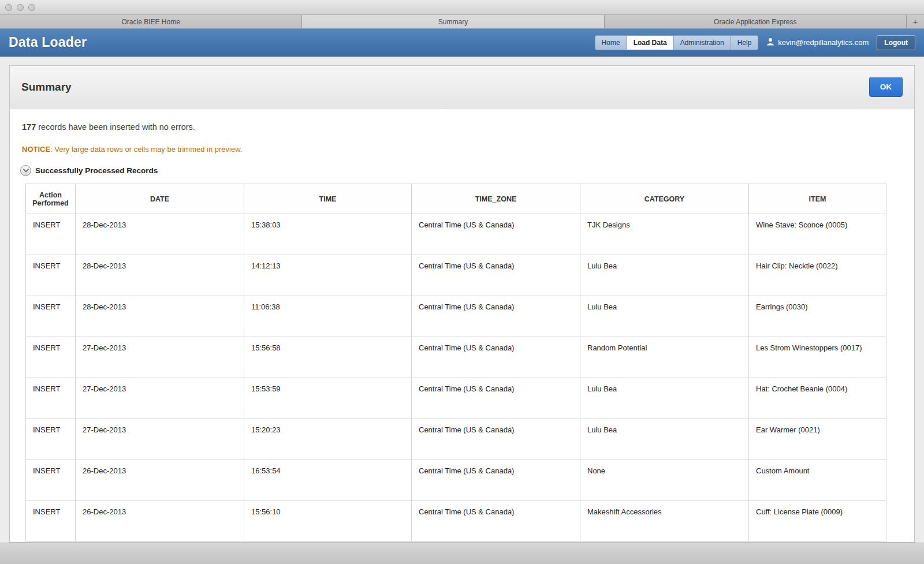  What do you see at coordinates (456, 480) in the screenshot?
I see `table-row: INSERT26-Dec-201316:53:54Central Time (U…` at bounding box center [456, 480].